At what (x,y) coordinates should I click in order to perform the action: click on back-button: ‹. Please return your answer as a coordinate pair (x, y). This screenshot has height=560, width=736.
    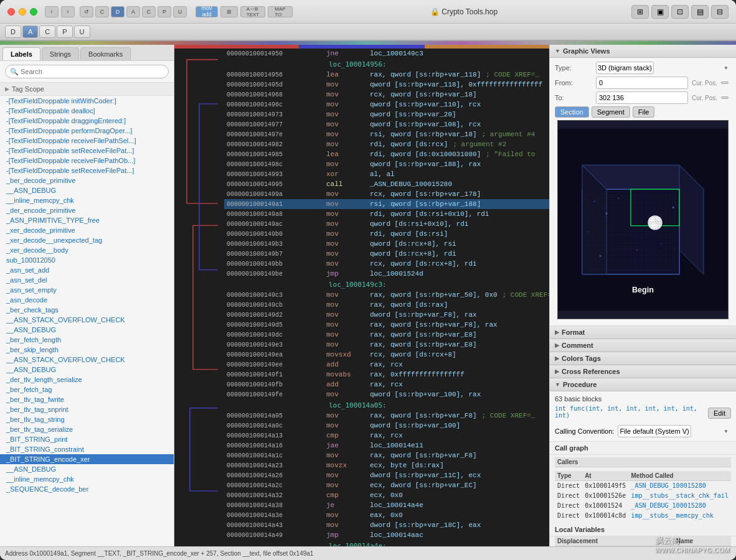
    Looking at the image, I should click on (52, 12).